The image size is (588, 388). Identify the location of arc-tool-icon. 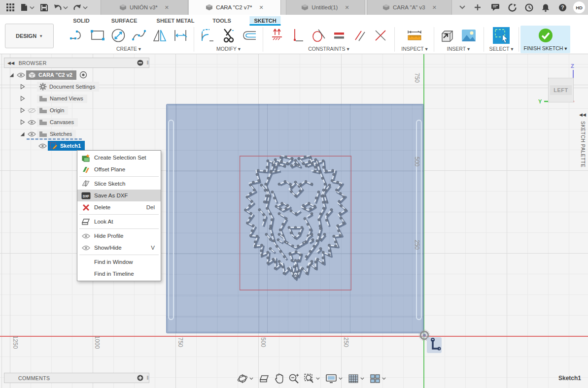
(77, 35).